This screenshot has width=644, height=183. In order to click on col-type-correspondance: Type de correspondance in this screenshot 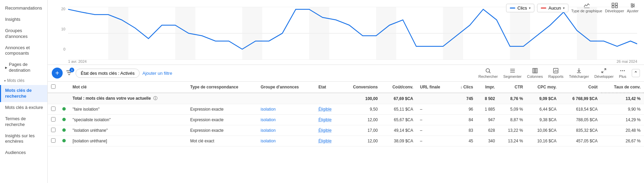, I will do `click(222, 87)`.